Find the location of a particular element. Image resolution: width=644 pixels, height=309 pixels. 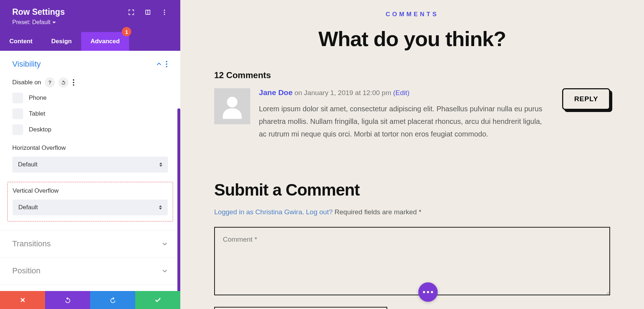

comment-text: Lorem ipsum dolor sit amet, consectetur … is located at coordinates (402, 122).